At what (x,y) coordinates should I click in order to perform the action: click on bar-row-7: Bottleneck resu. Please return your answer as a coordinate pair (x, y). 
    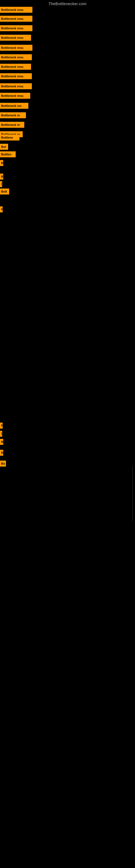
    Looking at the image, I should click on (15, 67).